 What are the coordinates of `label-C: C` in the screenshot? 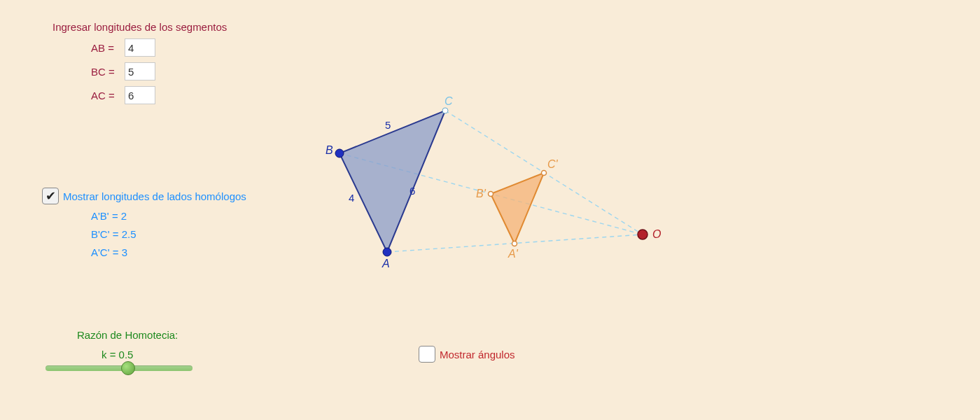 It's located at (449, 101).